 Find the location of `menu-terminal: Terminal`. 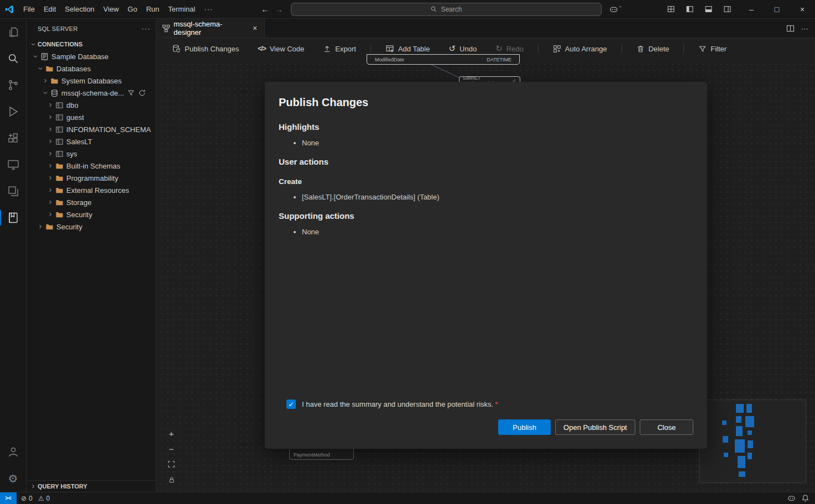

menu-terminal: Terminal is located at coordinates (181, 9).